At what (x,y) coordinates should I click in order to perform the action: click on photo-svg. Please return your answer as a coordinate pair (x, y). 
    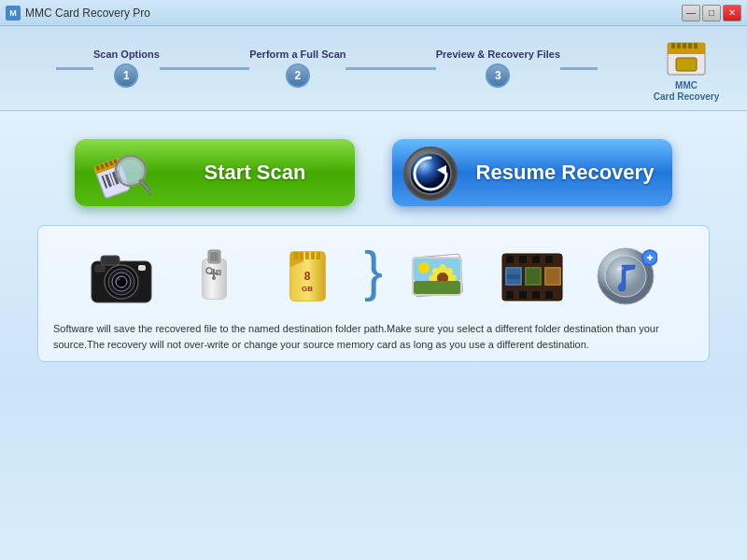
    Looking at the image, I should click on (439, 276).